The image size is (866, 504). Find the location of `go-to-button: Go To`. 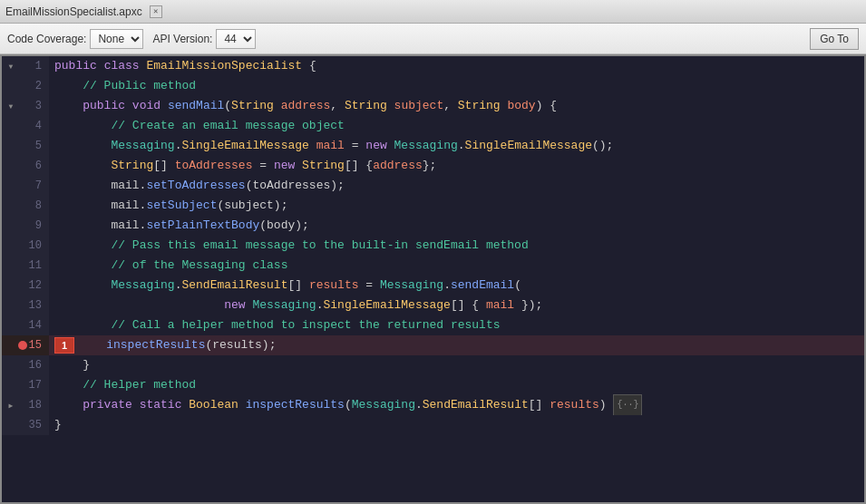

go-to-button: Go To is located at coordinates (834, 39).